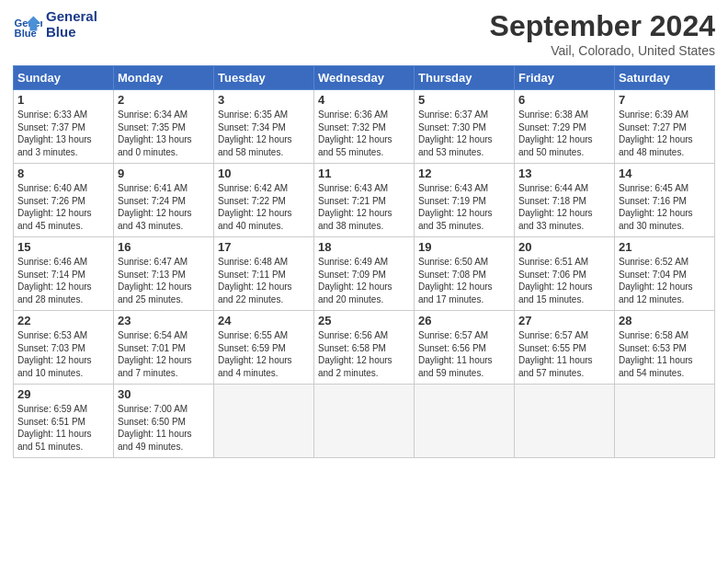 The height and width of the screenshot is (563, 728). What do you see at coordinates (63, 394) in the screenshot?
I see `day-number: 29` at bounding box center [63, 394].